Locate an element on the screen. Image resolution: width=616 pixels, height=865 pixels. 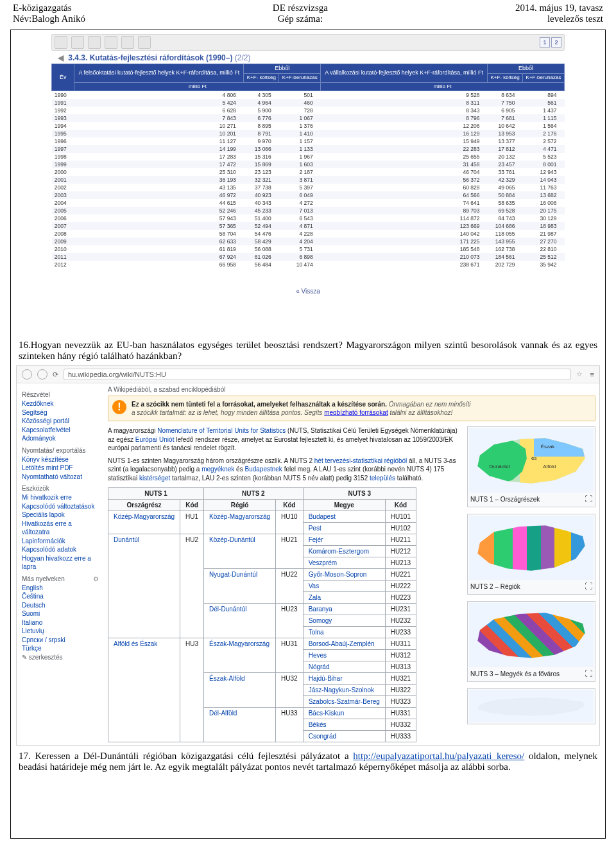
cell-value: 118 055 is located at coordinates (506, 234).